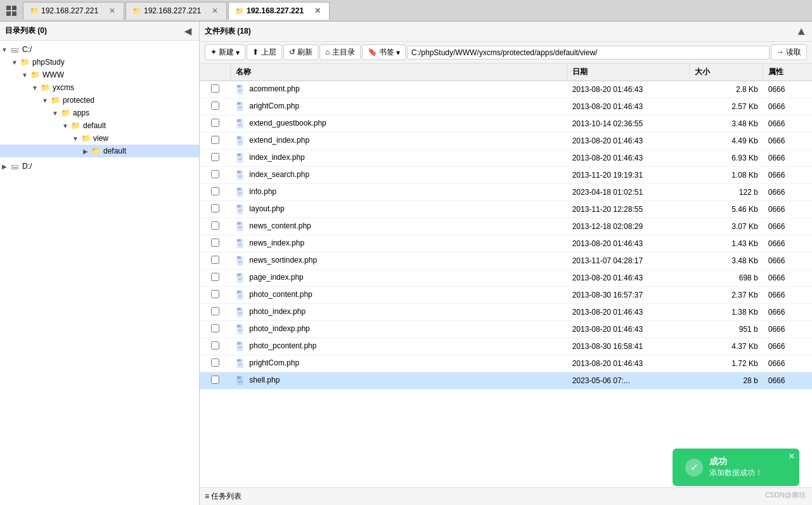 Image resolution: width=812 pixels, height=505 pixels. What do you see at coordinates (318, 11) in the screenshot?
I see `tab-3-close: ✕` at bounding box center [318, 11].